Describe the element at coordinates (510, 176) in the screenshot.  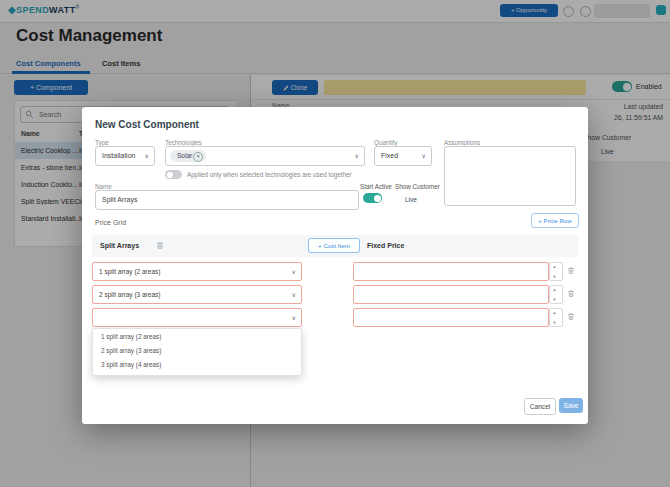
I see `assumptions-textarea` at that location.